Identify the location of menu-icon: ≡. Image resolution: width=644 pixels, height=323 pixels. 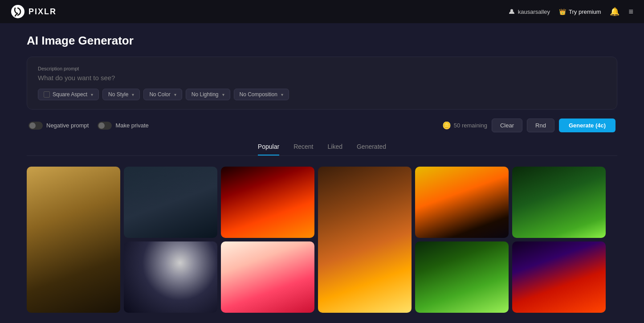
(631, 12).